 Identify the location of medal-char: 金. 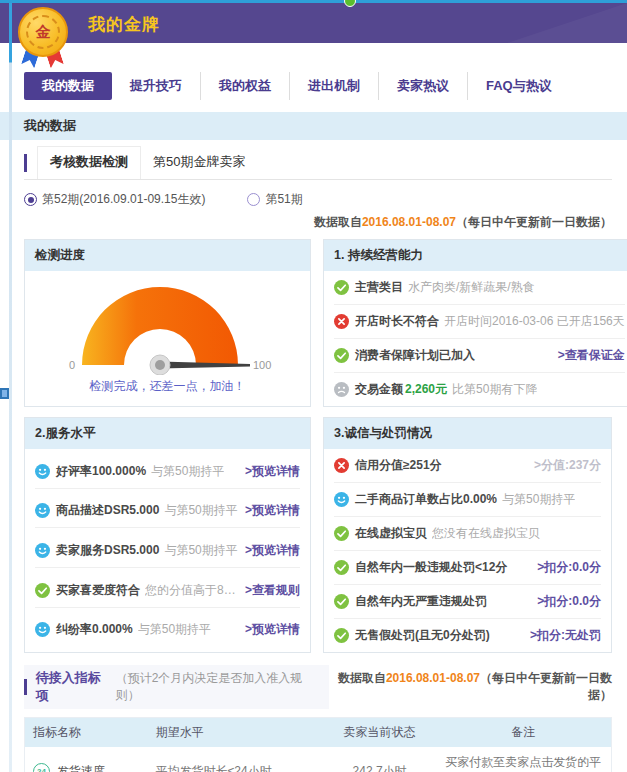
(44, 32).